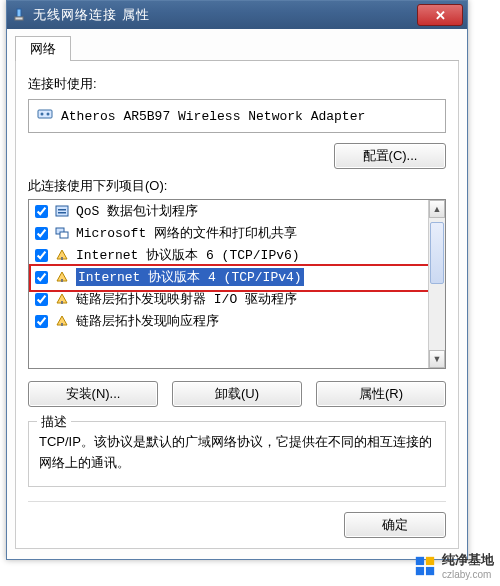 The width and height of the screenshot is (500, 586). What do you see at coordinates (229, 255) in the screenshot?
I see `list-item: Internet 协议版本 6 (TCP/IPv6)` at bounding box center [229, 255].